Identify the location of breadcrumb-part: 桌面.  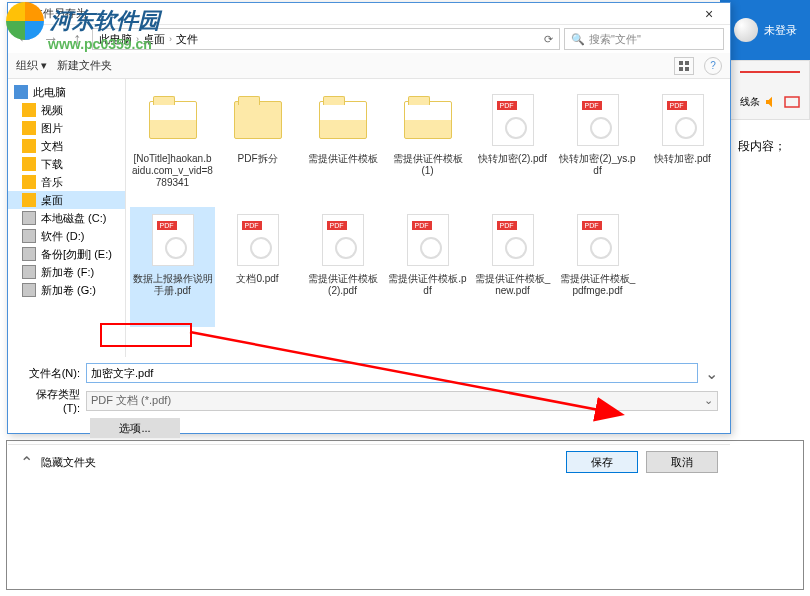
(154, 40).